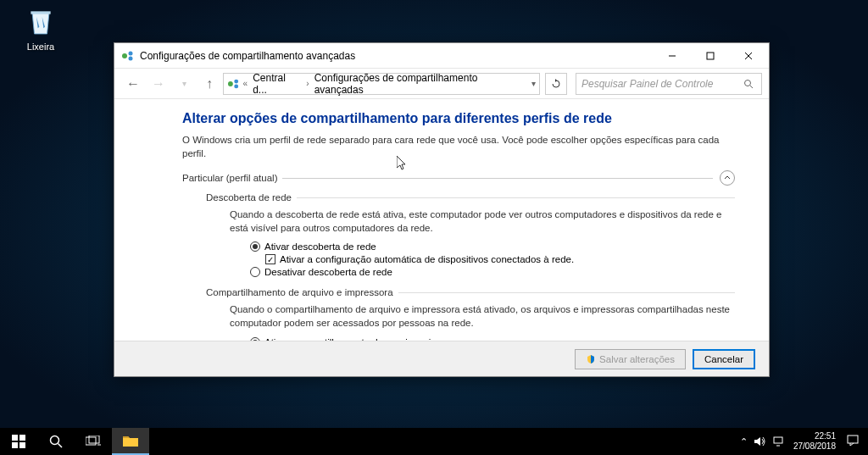  Describe the element at coordinates (671, 56) in the screenshot. I see `minimize-button` at that location.